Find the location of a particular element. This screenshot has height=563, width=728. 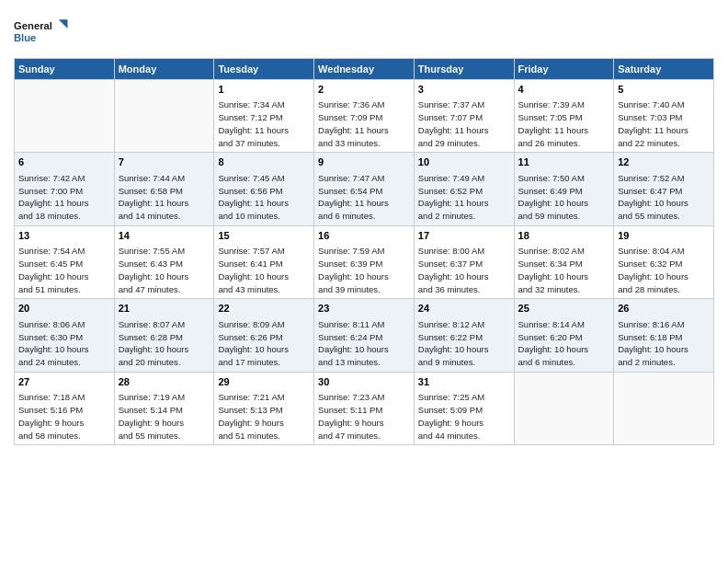

day-info: Sunrise: 7:25 AM Sunset: 5:09 PM Dayligh… is located at coordinates (464, 416).